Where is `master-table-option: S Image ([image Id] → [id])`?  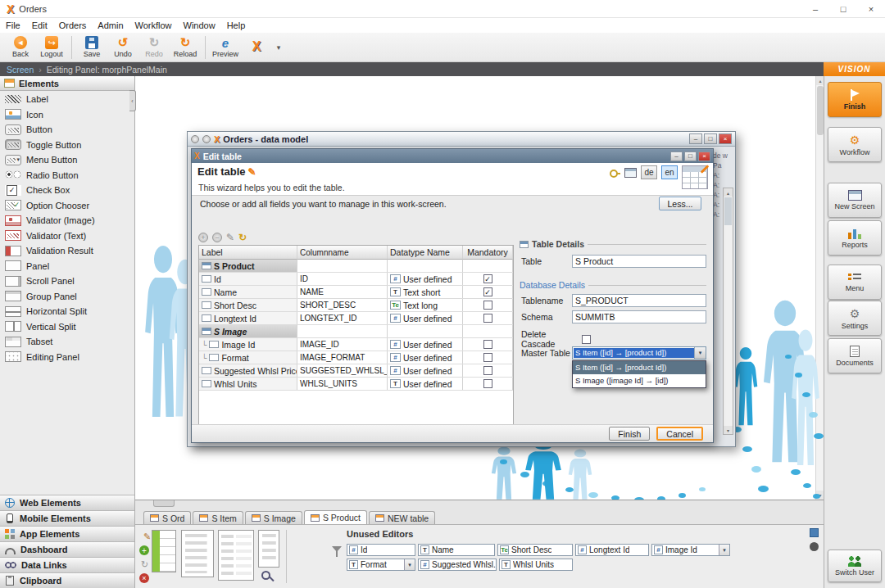
master-table-option: S Image ([image Id] → [id]) is located at coordinates (639, 381).